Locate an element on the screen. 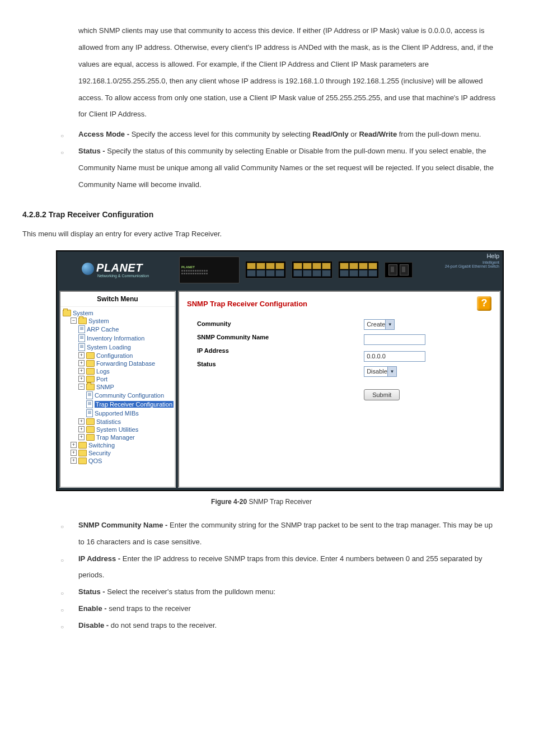 Image resolution: width=534 pixels, height=756 pixels. tree-label: QOS is located at coordinates (95, 461).